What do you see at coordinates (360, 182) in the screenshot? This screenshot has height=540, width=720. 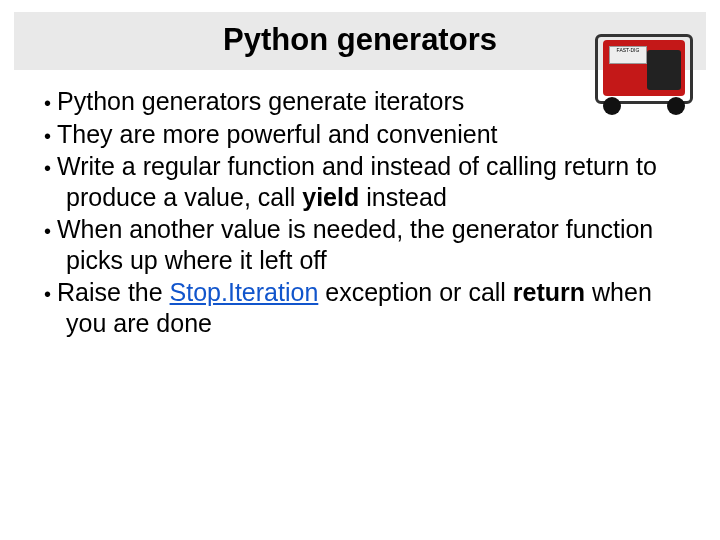 I see `list-item: Write a regular function and instead of …` at bounding box center [360, 182].